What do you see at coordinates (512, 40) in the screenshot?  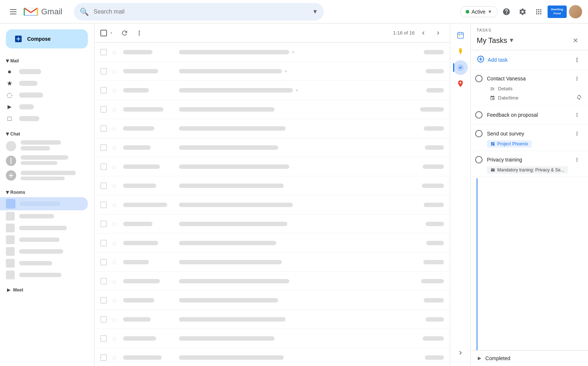 I see `tasks-title-dropdown-icon: ▼` at bounding box center [512, 40].